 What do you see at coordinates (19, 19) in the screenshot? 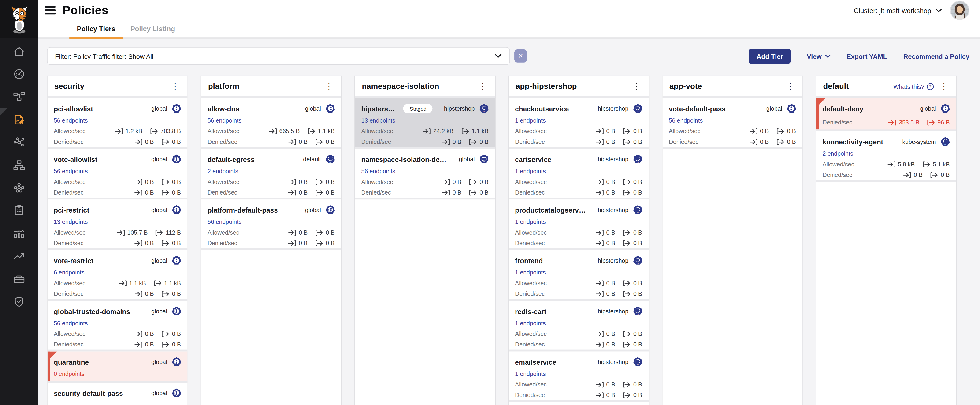
I see `calico-cat-logo` at bounding box center [19, 19].